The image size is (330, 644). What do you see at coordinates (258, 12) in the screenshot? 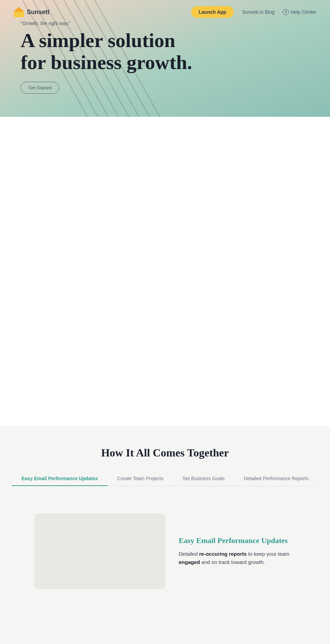
I see `blog-link: Sunsett.io Blog` at bounding box center [258, 12].